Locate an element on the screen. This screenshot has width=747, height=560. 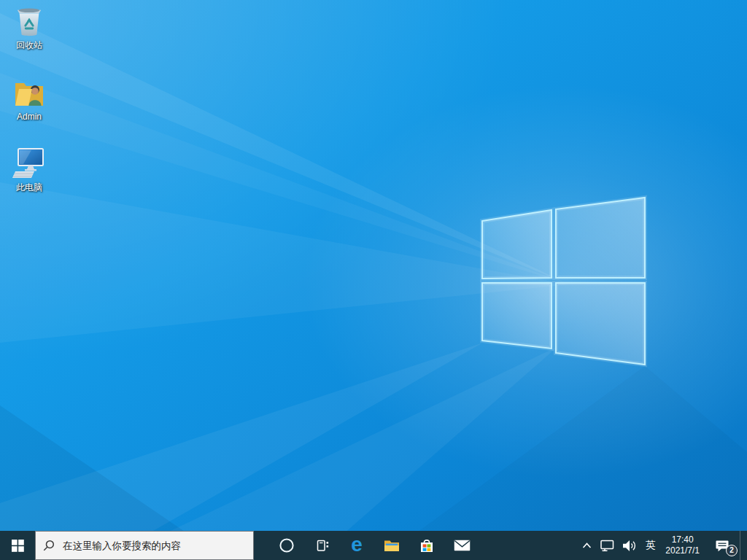
start-button is located at coordinates (18, 545).